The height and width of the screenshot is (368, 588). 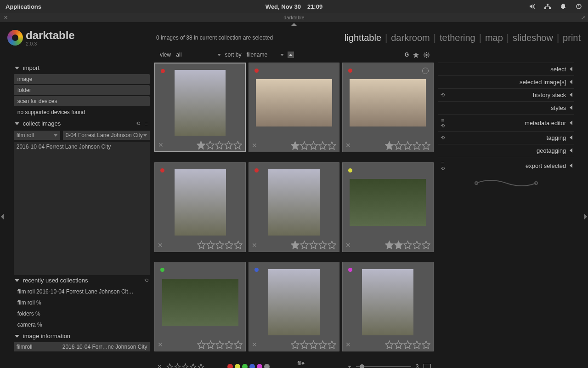 I want to click on panel-collapse-left, so click(x=2, y=214).